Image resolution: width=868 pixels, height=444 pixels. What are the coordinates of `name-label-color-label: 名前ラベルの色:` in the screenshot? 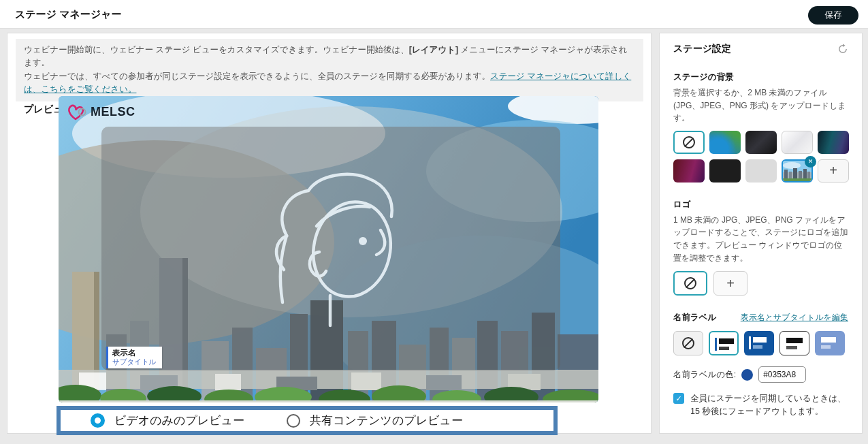 It's located at (705, 375).